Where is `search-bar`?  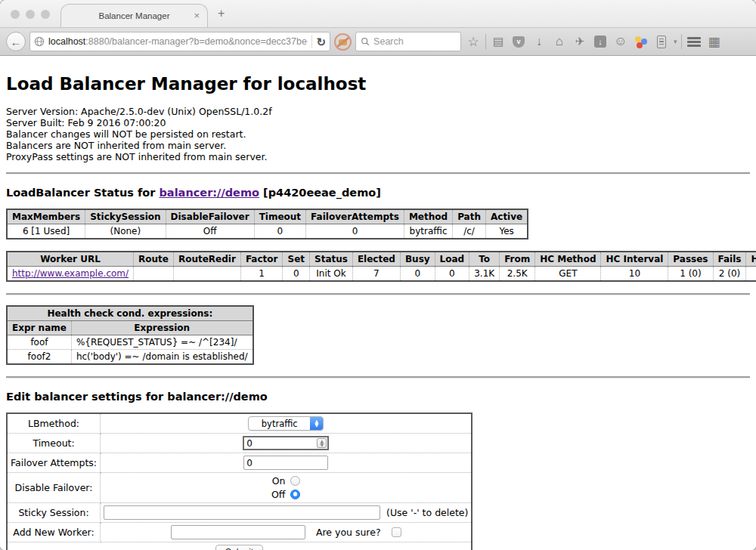
search-bar is located at coordinates (408, 42).